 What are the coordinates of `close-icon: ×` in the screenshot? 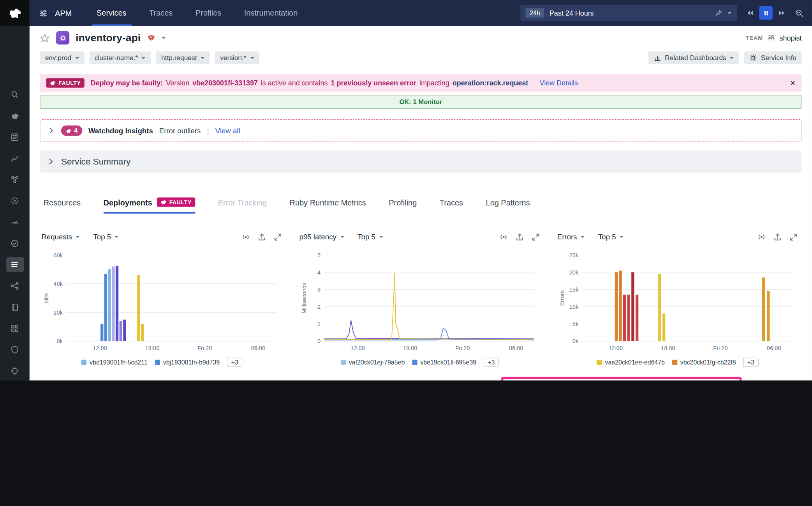 It's located at (793, 83).